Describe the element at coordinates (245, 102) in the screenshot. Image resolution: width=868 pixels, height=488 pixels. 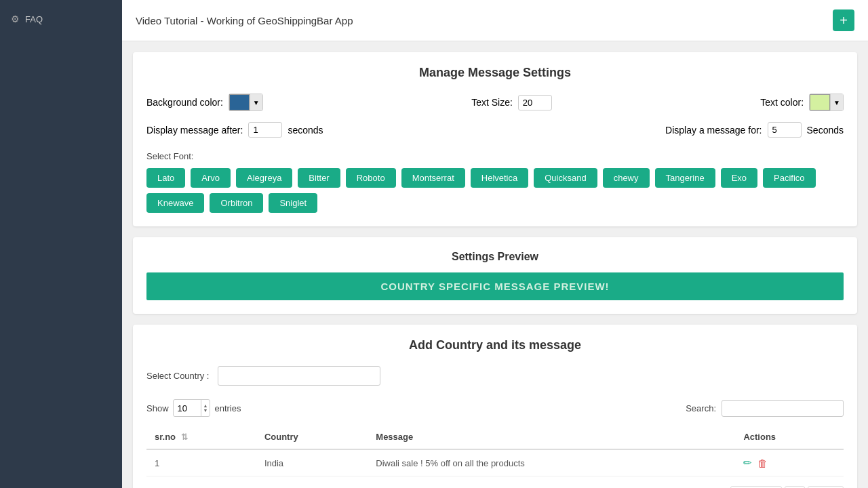
I see `bg-color-dropdown: ▼` at that location.